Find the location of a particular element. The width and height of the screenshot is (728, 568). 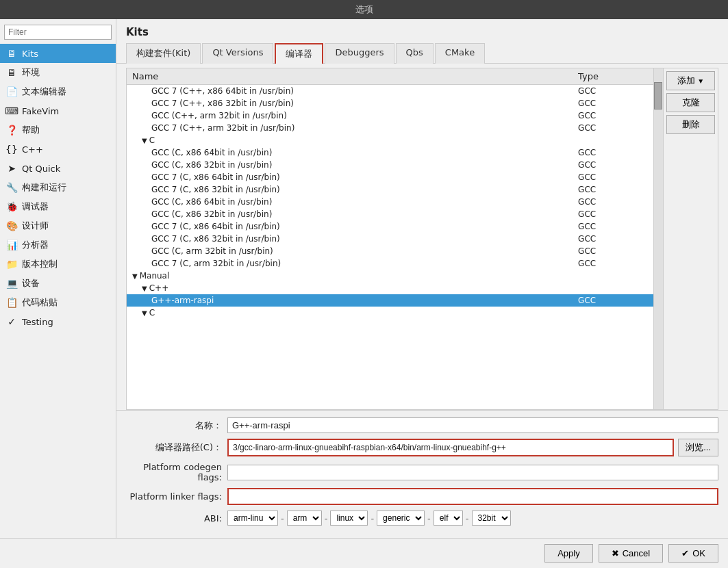

bottom-bar: Apply ✖ Cancel ✔ OK is located at coordinates (364, 553).